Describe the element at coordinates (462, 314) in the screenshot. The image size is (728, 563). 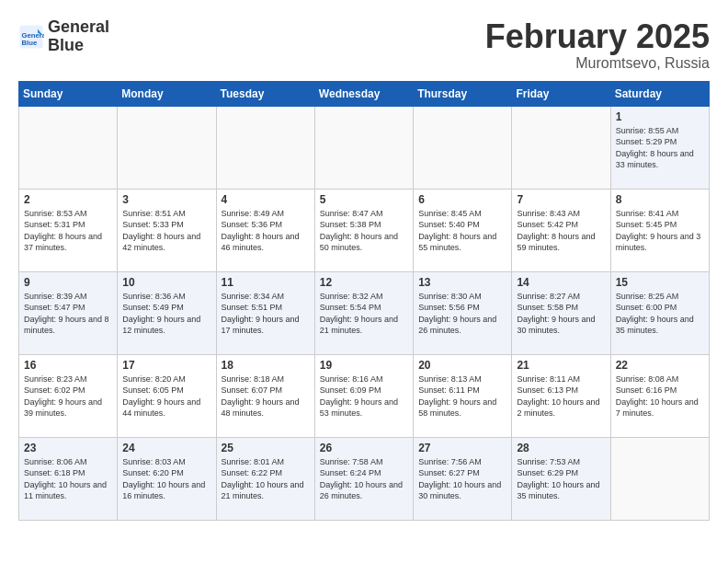
I see `day-info: Sunrise: 8:30 AMSunset: 5:56 PMDaylight:…` at that location.